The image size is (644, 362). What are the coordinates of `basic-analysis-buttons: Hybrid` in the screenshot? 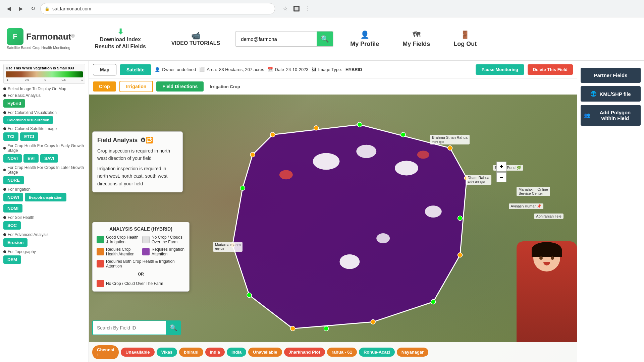 It's located at (44, 103).